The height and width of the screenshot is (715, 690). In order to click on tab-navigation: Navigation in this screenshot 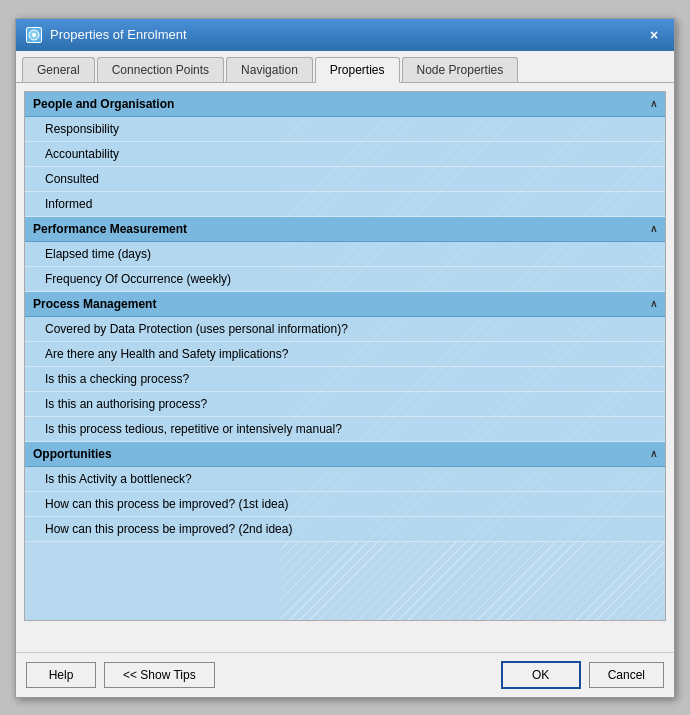, I will do `click(270, 70)`.